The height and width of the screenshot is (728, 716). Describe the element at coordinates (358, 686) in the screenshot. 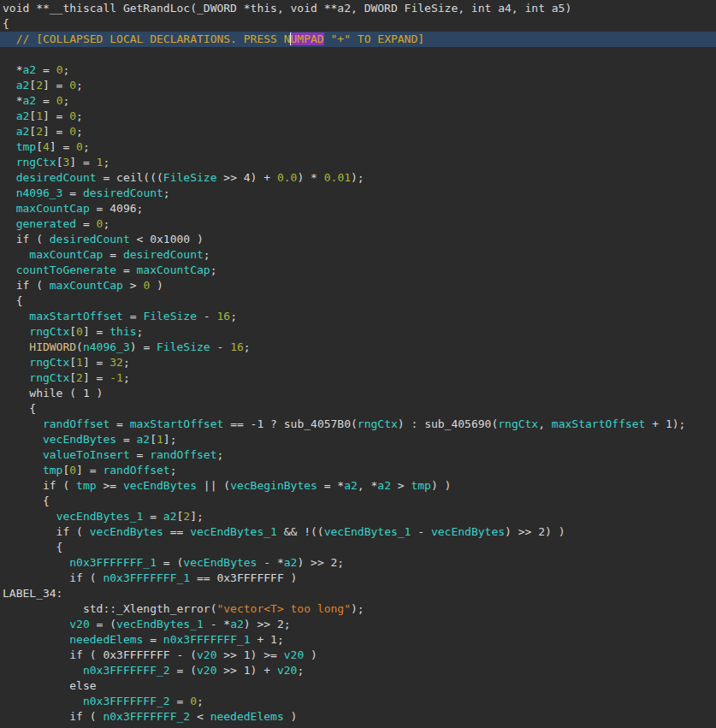

I see `code-line: else` at that location.